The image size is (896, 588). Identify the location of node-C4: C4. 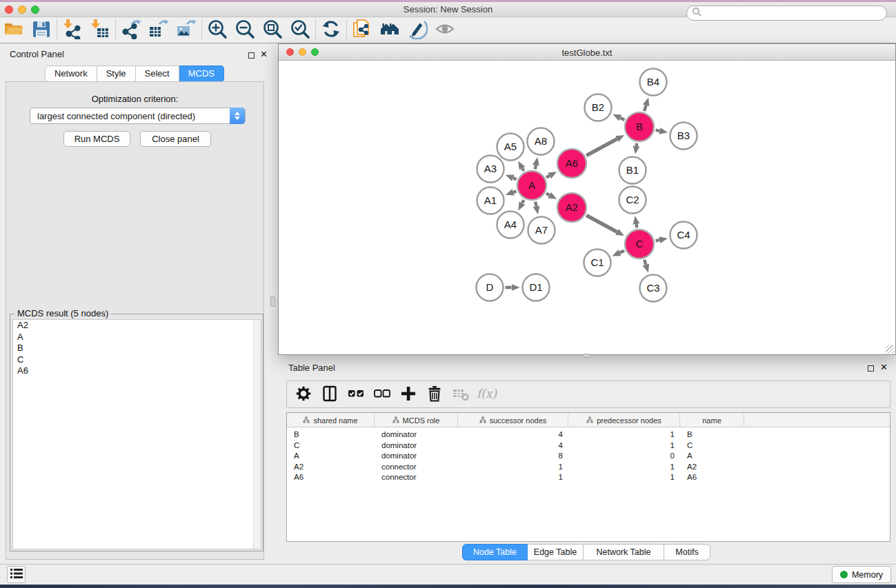
(684, 236).